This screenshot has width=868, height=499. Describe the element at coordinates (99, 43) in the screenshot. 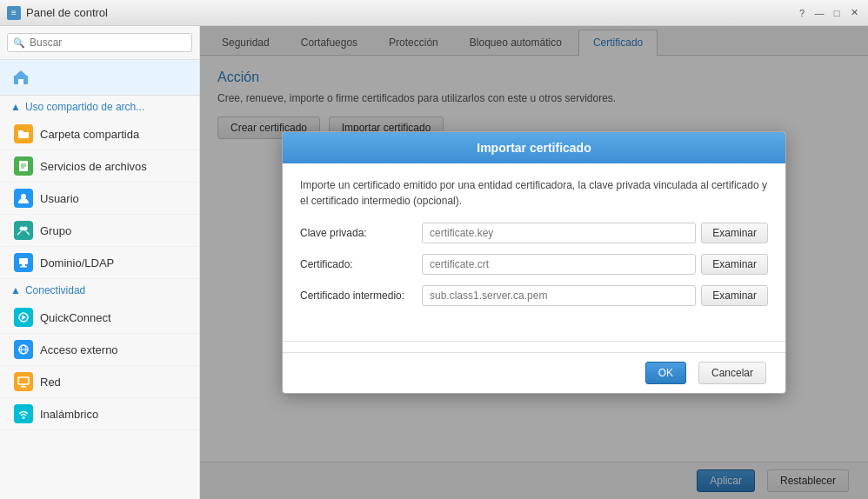

I see `sidebar-search-area: 🔍` at that location.